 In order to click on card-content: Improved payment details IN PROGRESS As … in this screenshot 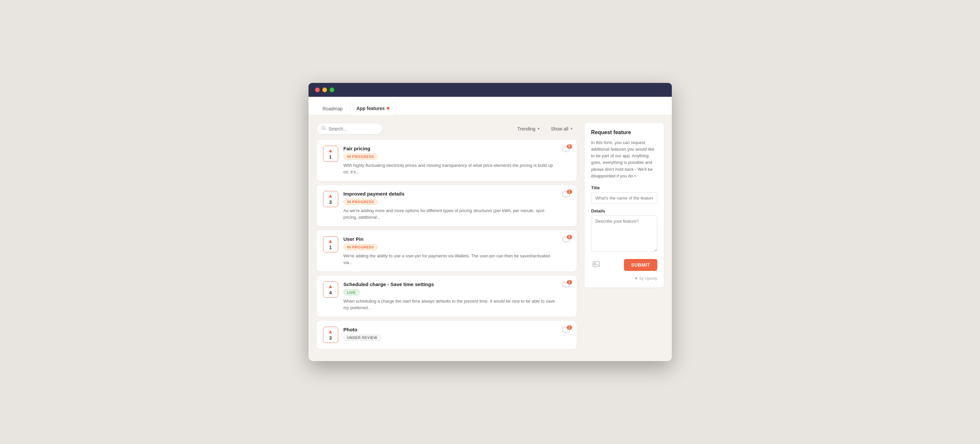, I will do `click(450, 205)`.